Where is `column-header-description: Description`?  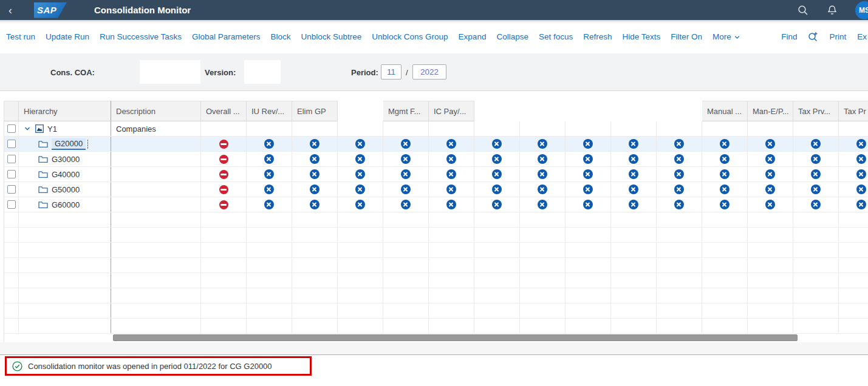
column-header-description: Description is located at coordinates (156, 111).